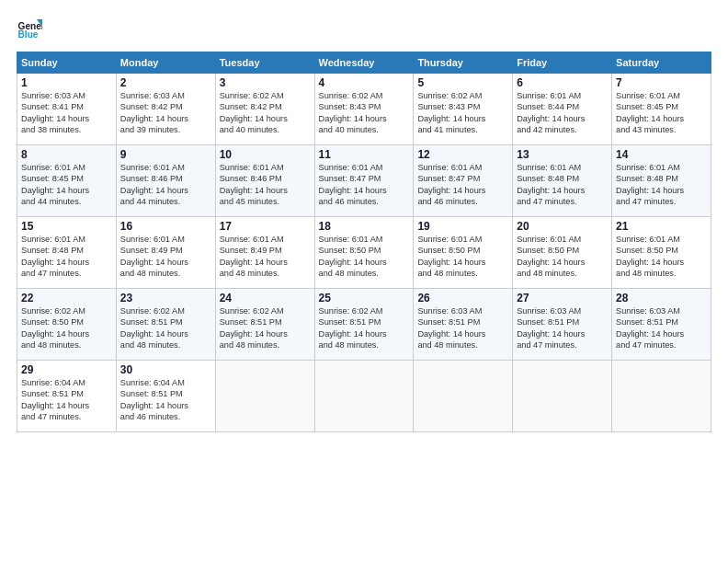 This screenshot has height=563, width=728. What do you see at coordinates (66, 113) in the screenshot?
I see `day-info: Sunrise: 6:03 AMSunset: 8:41 PMDaylight:…` at bounding box center [66, 113].